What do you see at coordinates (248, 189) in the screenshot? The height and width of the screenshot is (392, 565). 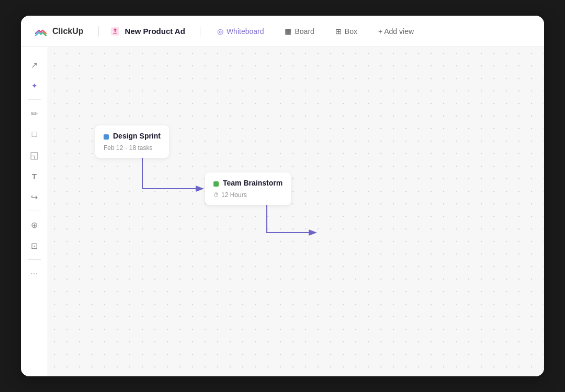 I see `card-team-brainstorm: Team Brainstorm ⏱ 12 Hours` at bounding box center [248, 189].